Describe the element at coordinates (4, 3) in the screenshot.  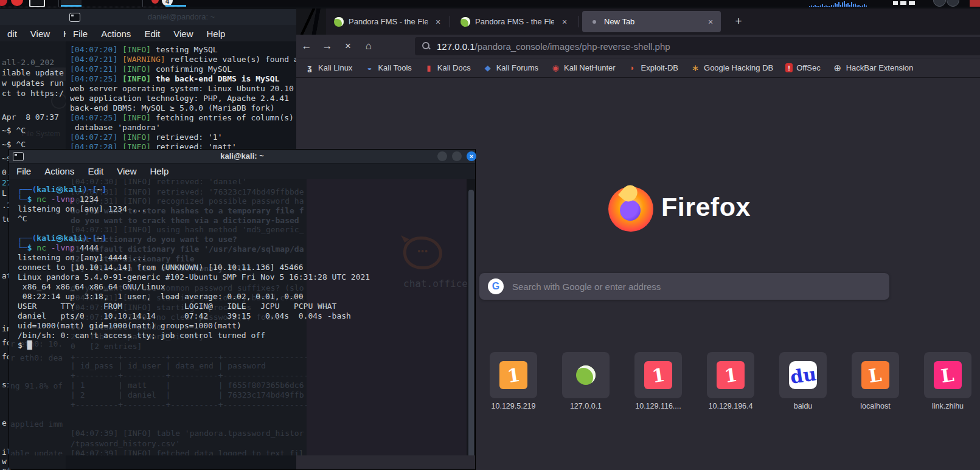
I see `panel-app-icon` at that location.